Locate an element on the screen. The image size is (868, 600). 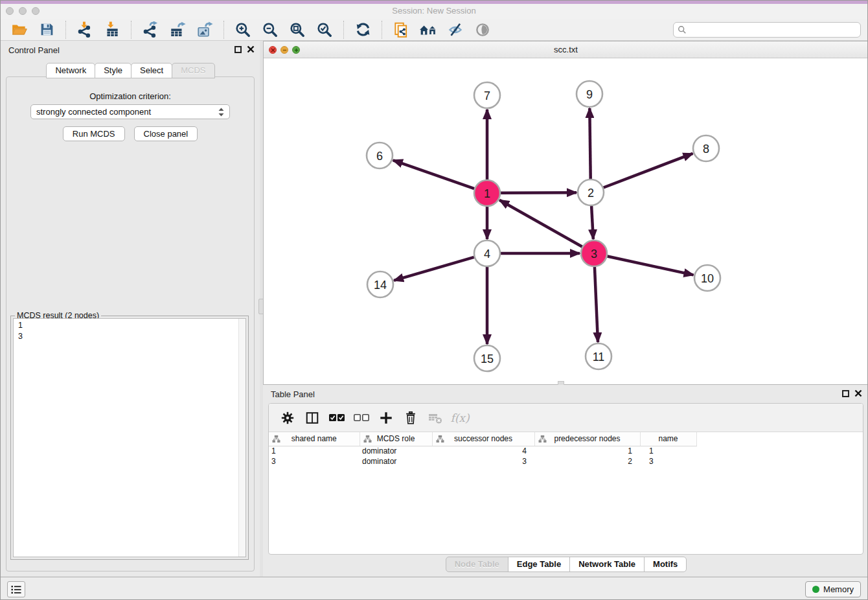
tab-network: Network is located at coordinates (71, 71).